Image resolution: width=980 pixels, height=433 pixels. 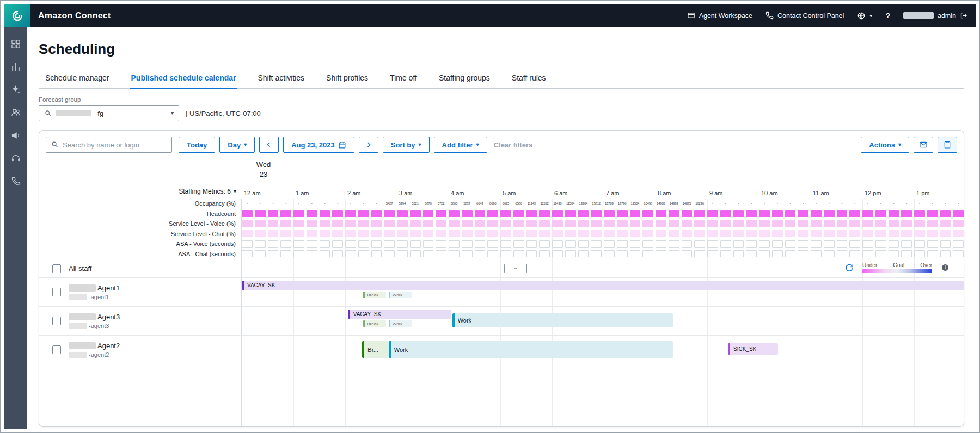 What do you see at coordinates (402, 203) in the screenshot?
I see `metric-cell: 5394` at bounding box center [402, 203].